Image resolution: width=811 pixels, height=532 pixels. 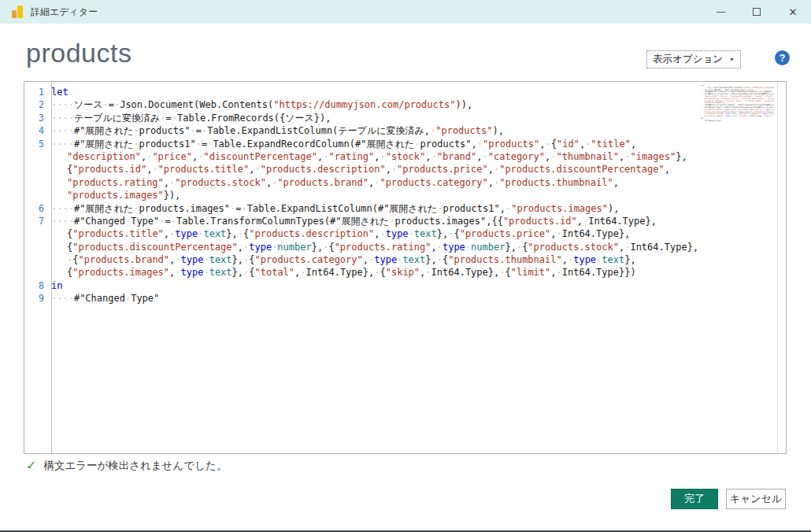 What do you see at coordinates (778, 268) in the screenshot?
I see `scrollbar-track` at bounding box center [778, 268].